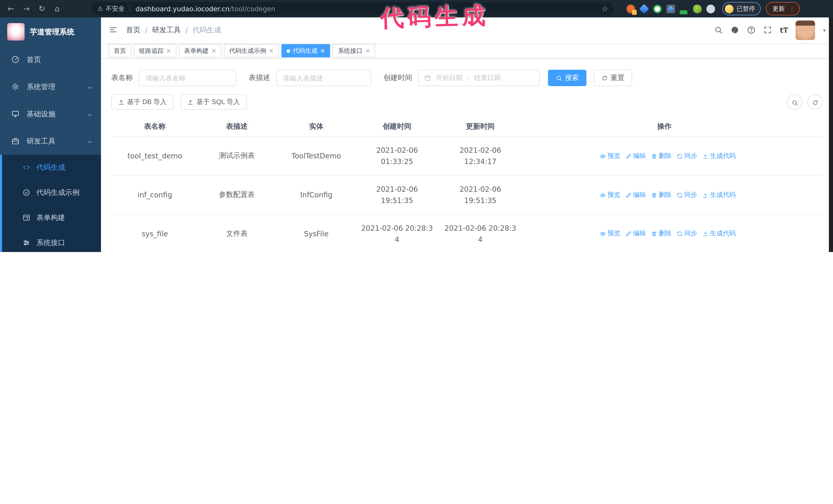 This screenshot has width=833, height=504. I want to click on import-sql-button: 基于 SQL 导入, so click(214, 102).